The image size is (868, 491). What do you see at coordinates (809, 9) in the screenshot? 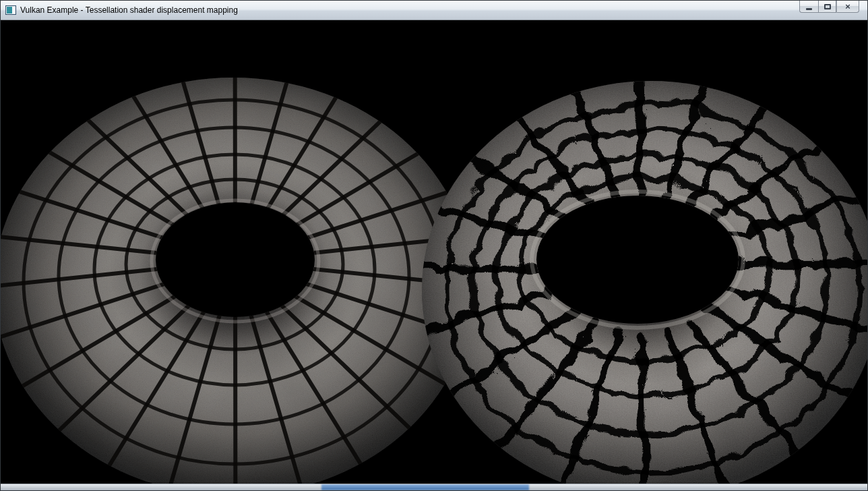
I see `minimize-icon` at bounding box center [809, 9].